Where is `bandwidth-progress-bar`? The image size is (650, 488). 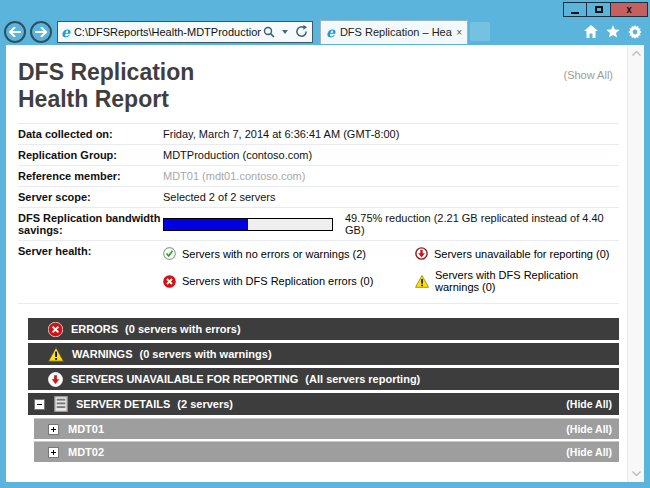 bandwidth-progress-bar is located at coordinates (248, 224).